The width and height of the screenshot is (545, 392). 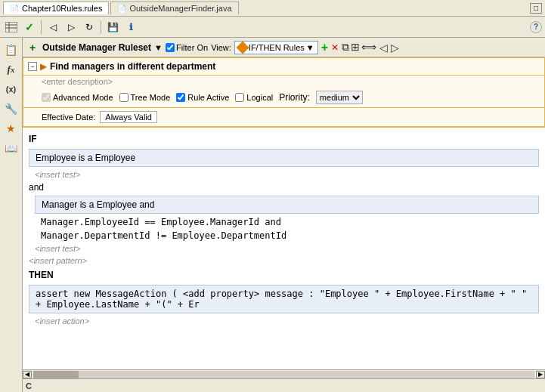 I want to click on tree-mode-label: Tree Mode, so click(x=151, y=97).